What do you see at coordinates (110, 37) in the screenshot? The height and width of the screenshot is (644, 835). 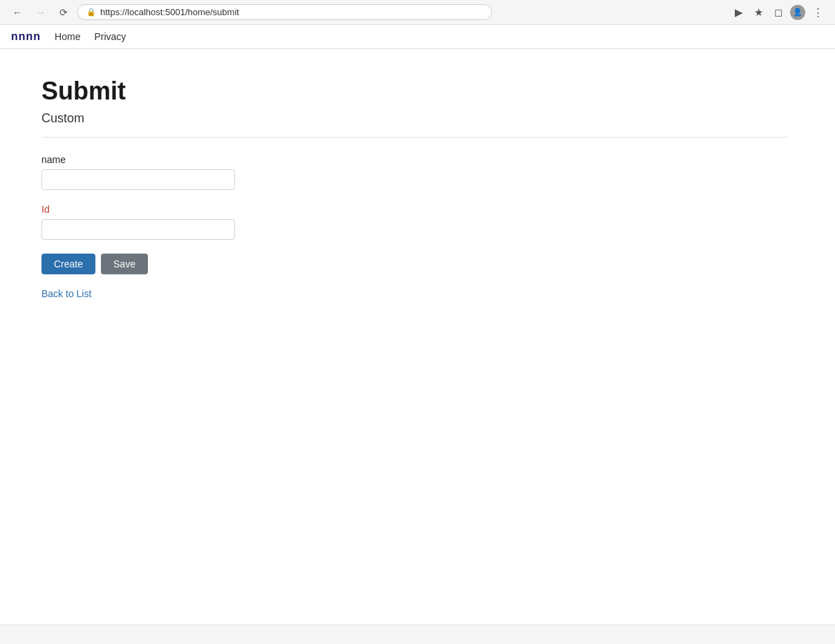 I see `navbar-link-privacy: Privacy` at bounding box center [110, 37].